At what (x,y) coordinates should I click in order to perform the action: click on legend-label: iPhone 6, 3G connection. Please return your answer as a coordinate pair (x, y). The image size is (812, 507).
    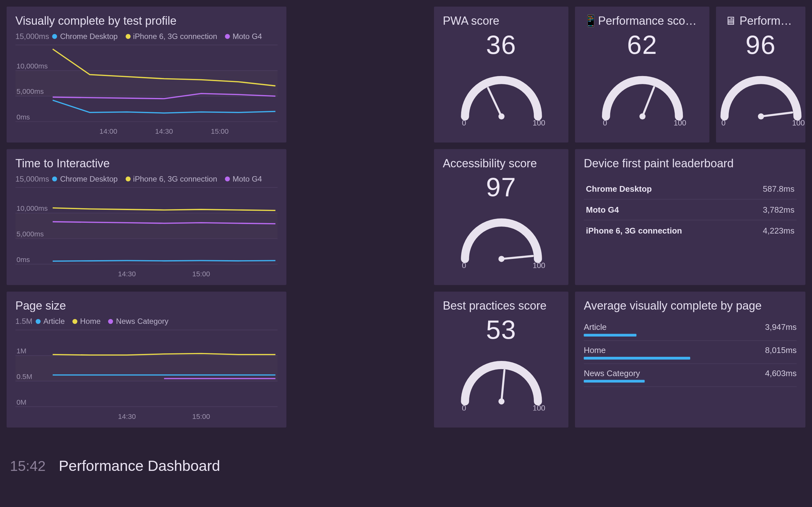
    Looking at the image, I should click on (175, 179).